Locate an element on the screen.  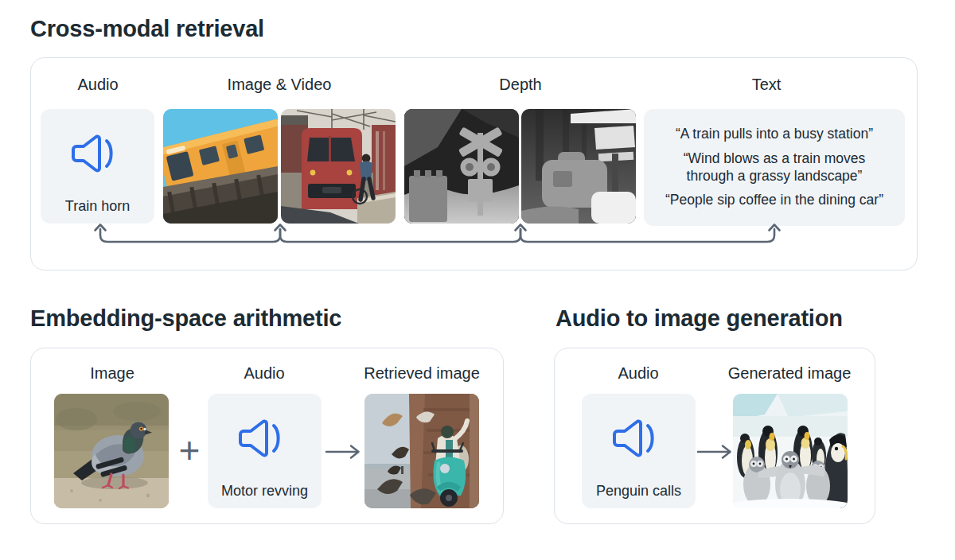
section-title-arithmetic: Embedding-space arithmetic is located at coordinates (186, 318).